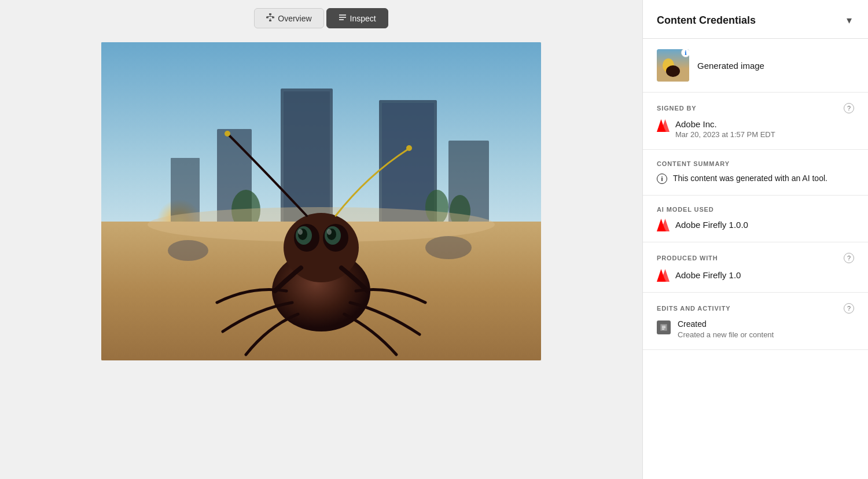 Image resolution: width=868 pixels, height=479 pixels. I want to click on ai-model-name: Adobe Firefly 1.0.0, so click(712, 224).